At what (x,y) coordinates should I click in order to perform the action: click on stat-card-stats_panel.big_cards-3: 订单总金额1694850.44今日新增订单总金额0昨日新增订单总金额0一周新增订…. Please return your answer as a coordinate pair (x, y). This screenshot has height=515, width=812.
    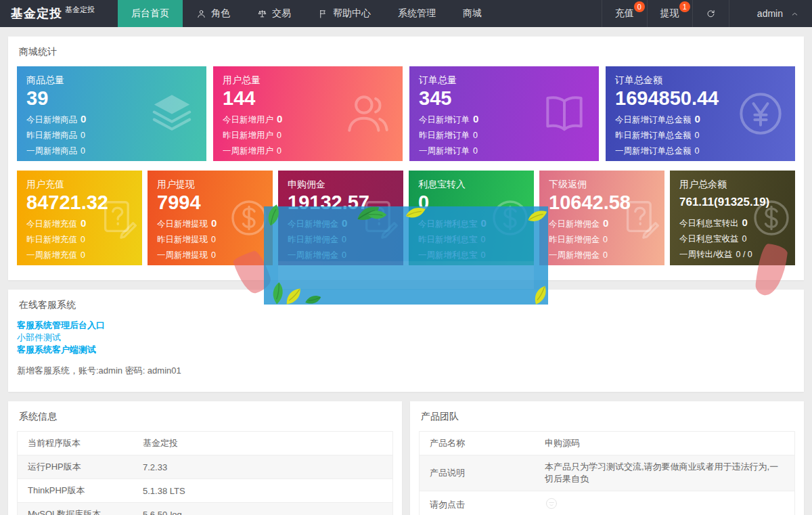
    Looking at the image, I should click on (700, 114).